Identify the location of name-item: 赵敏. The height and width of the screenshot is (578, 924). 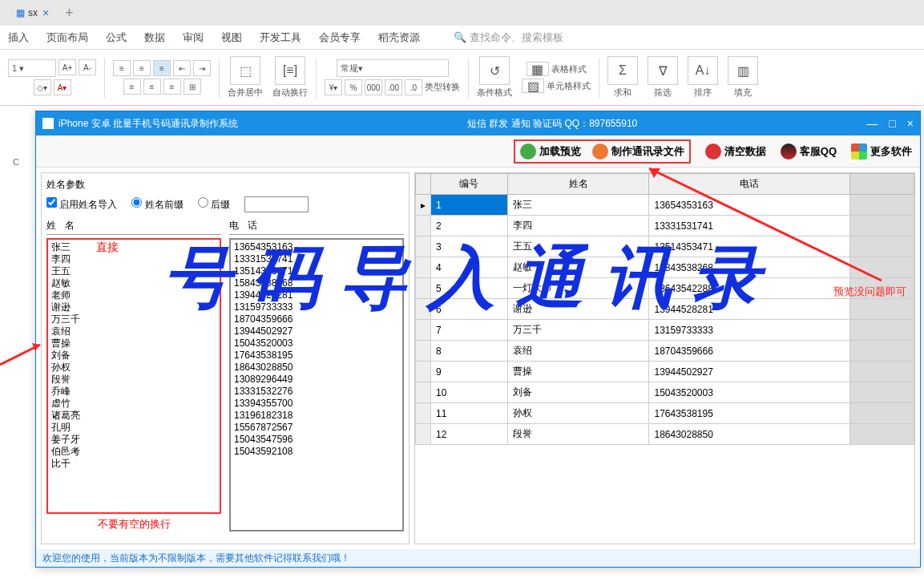
(134, 284).